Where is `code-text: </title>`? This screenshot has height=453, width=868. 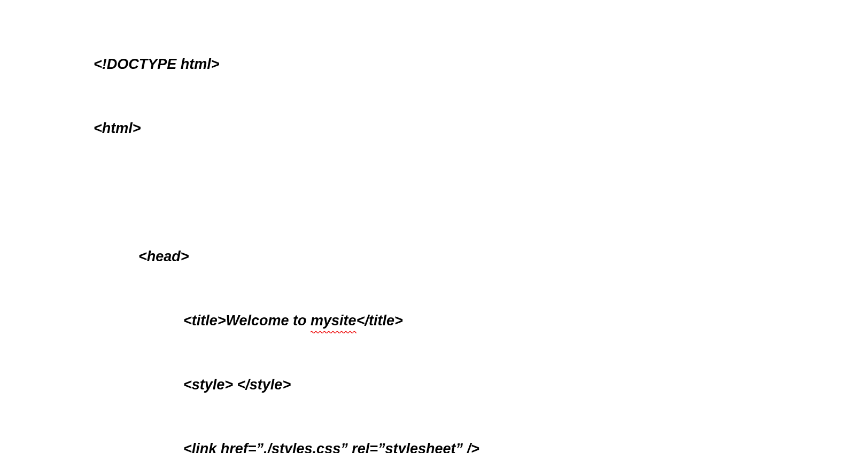
code-text: </title> is located at coordinates (379, 321).